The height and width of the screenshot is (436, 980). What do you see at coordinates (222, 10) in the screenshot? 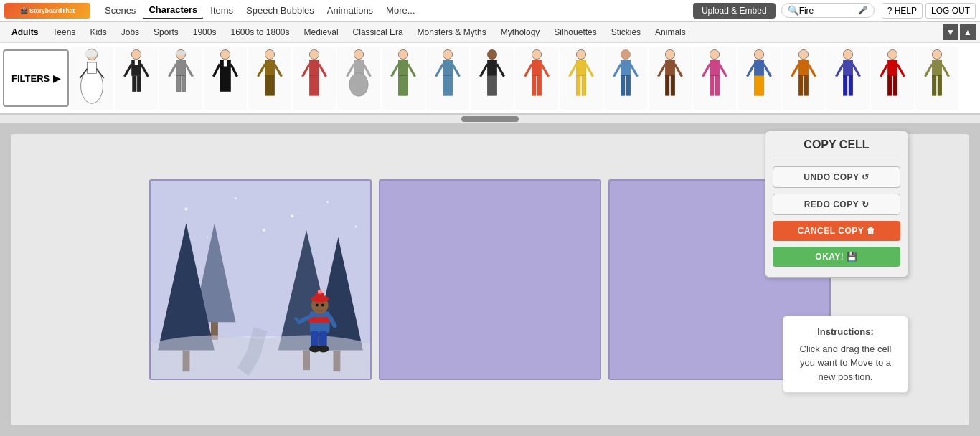
I see `nav-items: Items` at bounding box center [222, 10].